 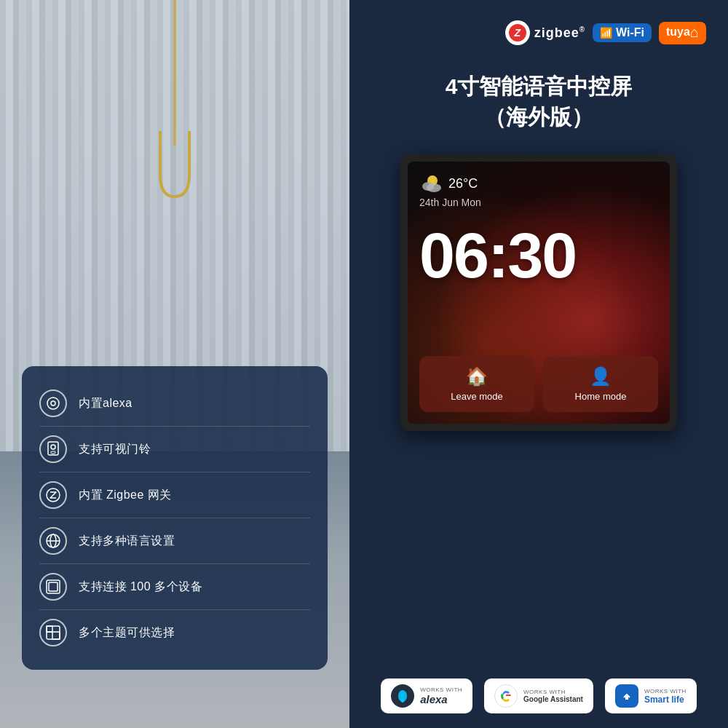 I want to click on device-screen-wrapper: 26°C 24th Jun Mon 06:30 🏠 Leave mode 👤 H…, so click(x=539, y=293).